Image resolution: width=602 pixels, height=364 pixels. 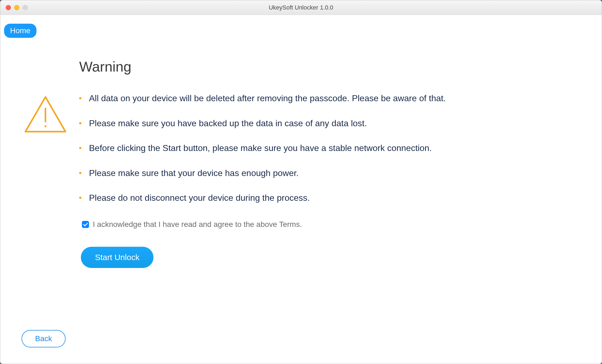 I want to click on window-close-button, so click(x=8, y=8).